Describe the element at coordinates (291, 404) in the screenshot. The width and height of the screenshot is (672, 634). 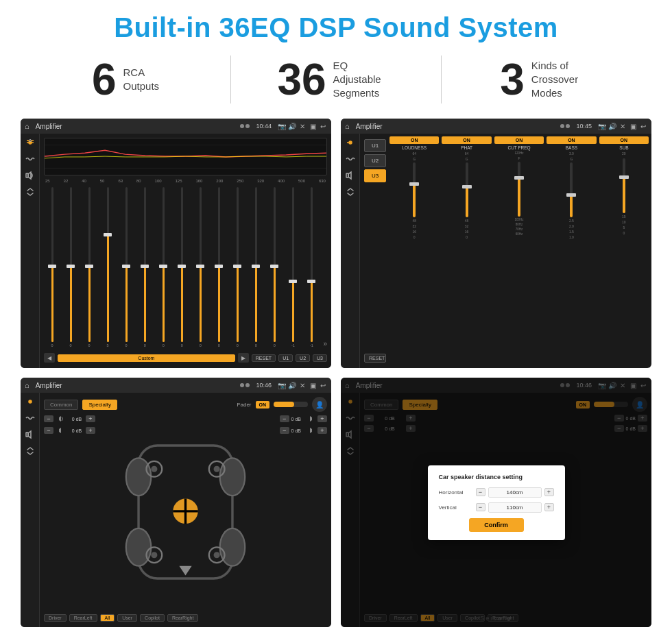
I see `fader-slider` at that location.